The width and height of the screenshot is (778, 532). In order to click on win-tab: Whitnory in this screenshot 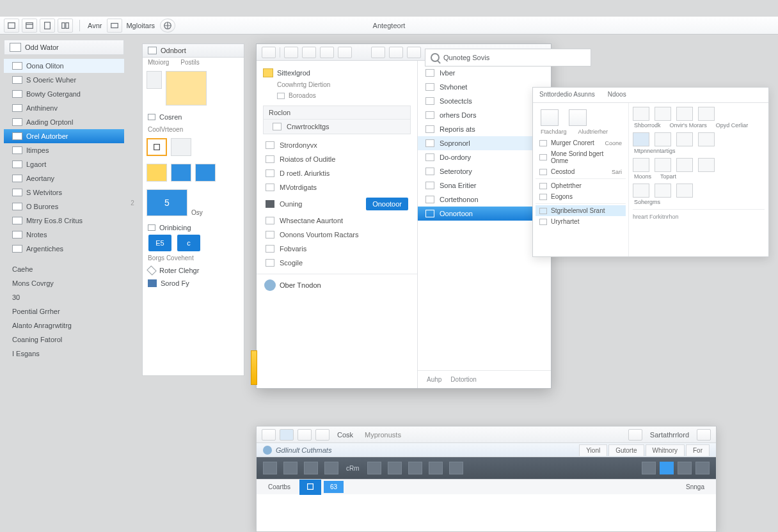, I will do `click(665, 450)`.